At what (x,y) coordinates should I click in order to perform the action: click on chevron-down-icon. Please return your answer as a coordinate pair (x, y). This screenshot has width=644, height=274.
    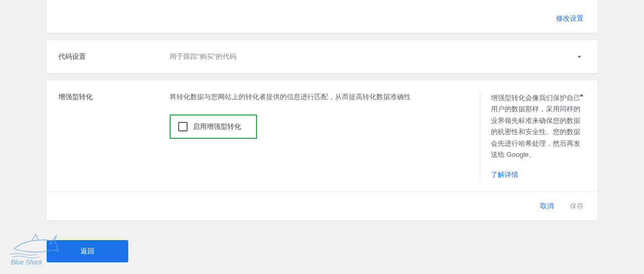
    Looking at the image, I should click on (579, 57).